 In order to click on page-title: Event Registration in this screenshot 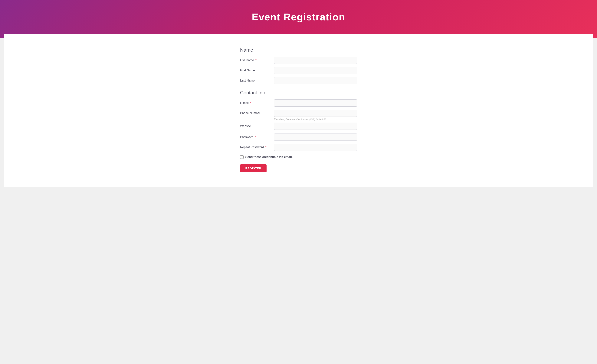, I will do `click(298, 17)`.